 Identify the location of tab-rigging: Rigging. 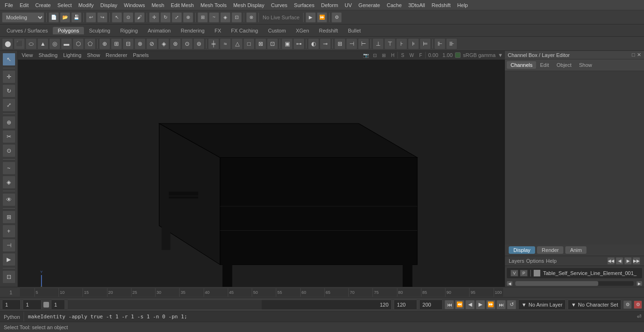
(129, 31).